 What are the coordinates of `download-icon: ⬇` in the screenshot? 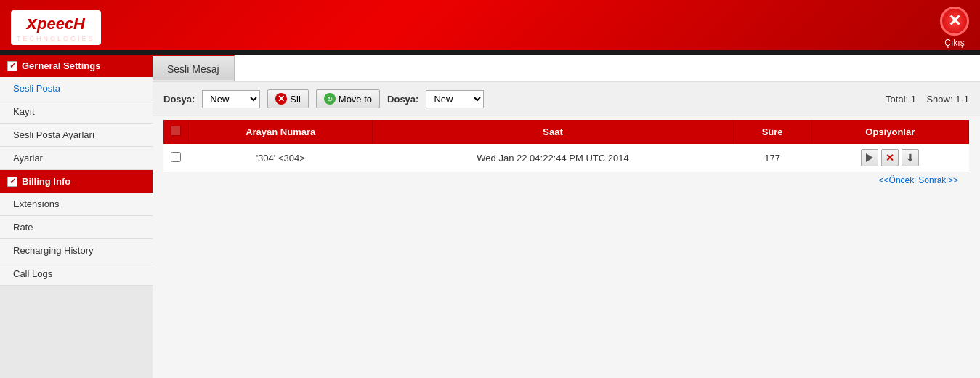 It's located at (910, 158).